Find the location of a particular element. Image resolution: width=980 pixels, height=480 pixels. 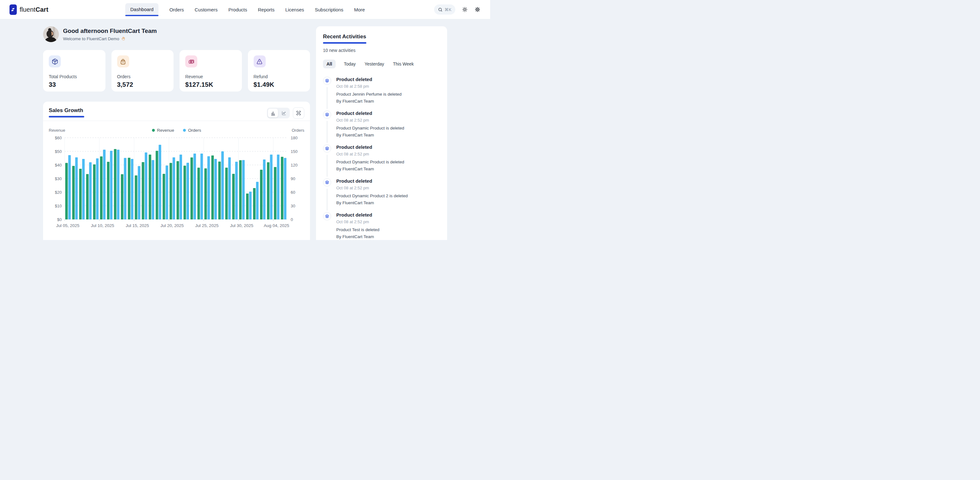

sun-icon is located at coordinates (465, 9).